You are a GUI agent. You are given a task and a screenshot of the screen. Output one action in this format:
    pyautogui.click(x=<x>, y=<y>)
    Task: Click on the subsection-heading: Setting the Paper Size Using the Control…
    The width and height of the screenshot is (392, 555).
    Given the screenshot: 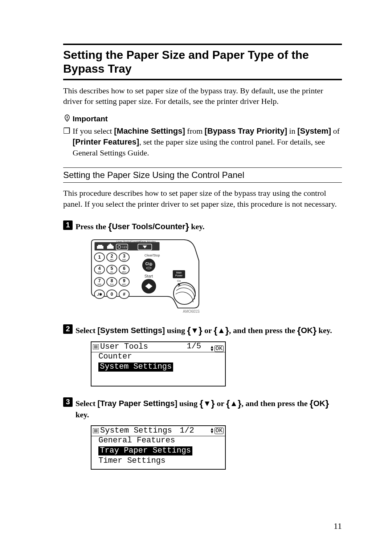 What is the action you would take?
    pyautogui.click(x=203, y=175)
    